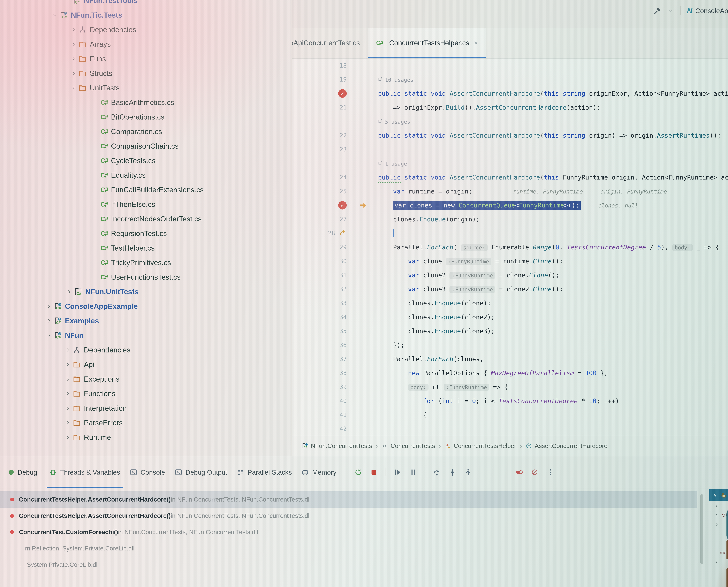 The height and width of the screenshot is (587, 728). I want to click on code-line-38: 38new ParallelOptions { MaxDegreeOfParal…, so click(510, 373).